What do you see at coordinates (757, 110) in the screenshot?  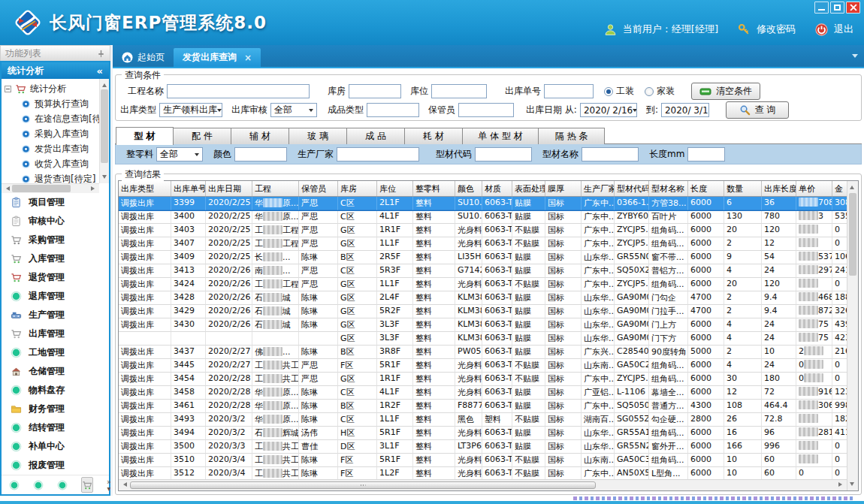 I see `search-button: 查 询` at bounding box center [757, 110].